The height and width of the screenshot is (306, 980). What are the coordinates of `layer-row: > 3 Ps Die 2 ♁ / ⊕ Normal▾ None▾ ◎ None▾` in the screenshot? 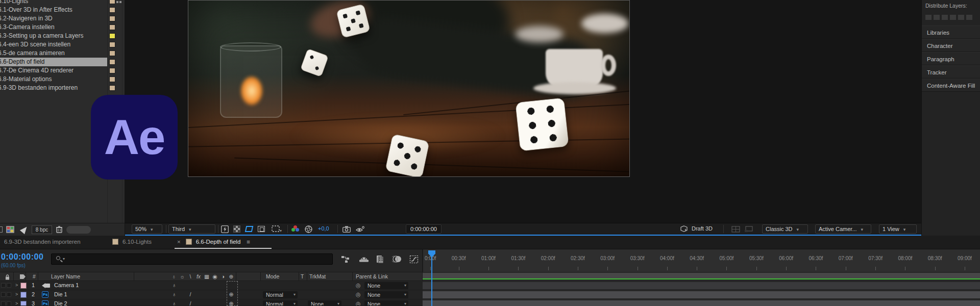 It's located at (211, 303).